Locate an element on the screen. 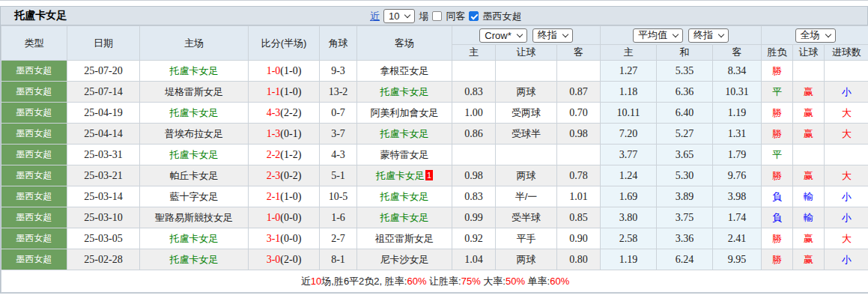  table-row: 墨西女超 25-07-14 堤格雷斯女足 1-1(1-0) 13-2 托盧卡女足… is located at coordinates (434, 92).